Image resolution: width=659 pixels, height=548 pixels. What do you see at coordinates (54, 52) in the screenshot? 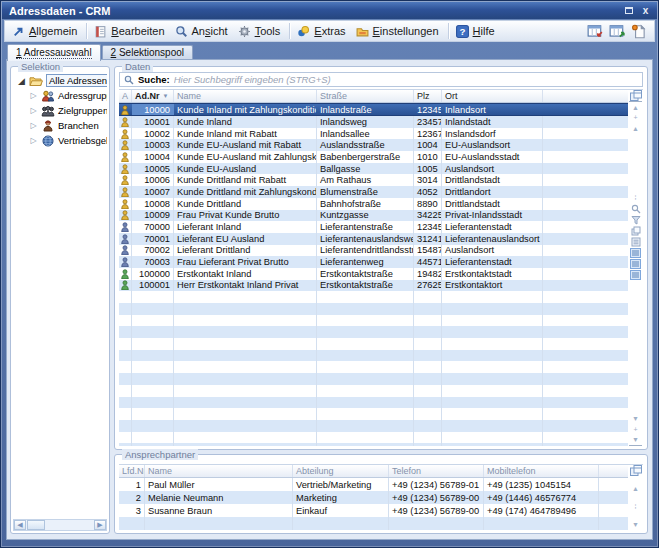
I see `tab-1-adressauswahl: 1 Adressauswahl` at bounding box center [54, 52].